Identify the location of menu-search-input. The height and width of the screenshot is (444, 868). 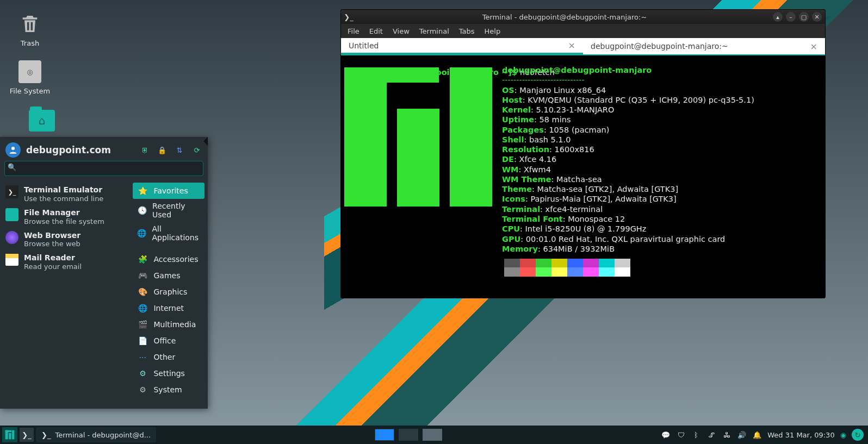
(104, 168).